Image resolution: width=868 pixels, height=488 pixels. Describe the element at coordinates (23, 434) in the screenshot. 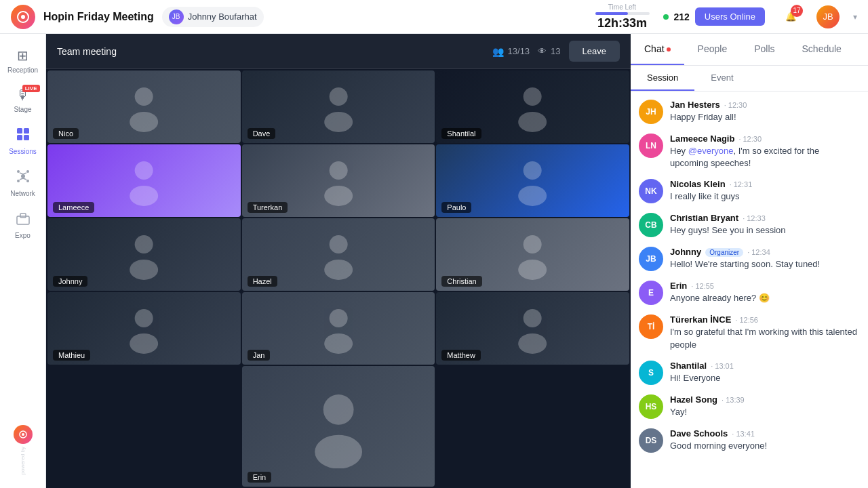

I see `powered-logo` at that location.